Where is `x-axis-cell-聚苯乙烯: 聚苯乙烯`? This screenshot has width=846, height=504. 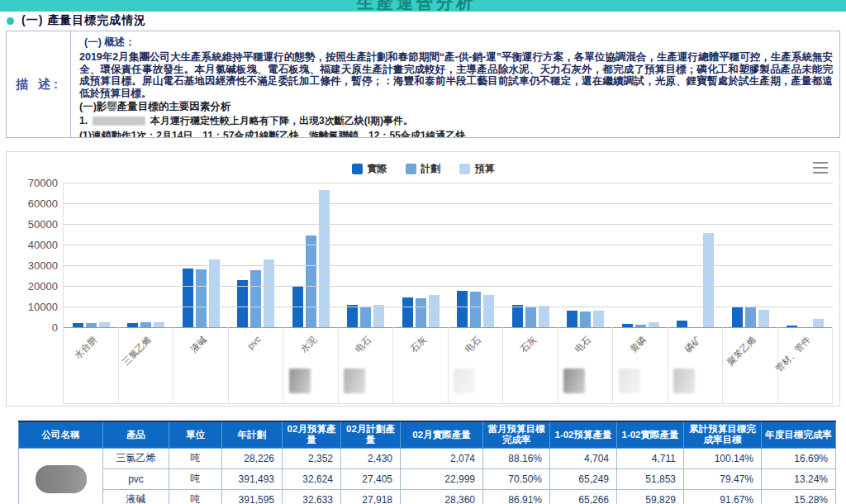 x-axis-cell-聚苯乙烯: 聚苯乙烯 is located at coordinates (750, 365).